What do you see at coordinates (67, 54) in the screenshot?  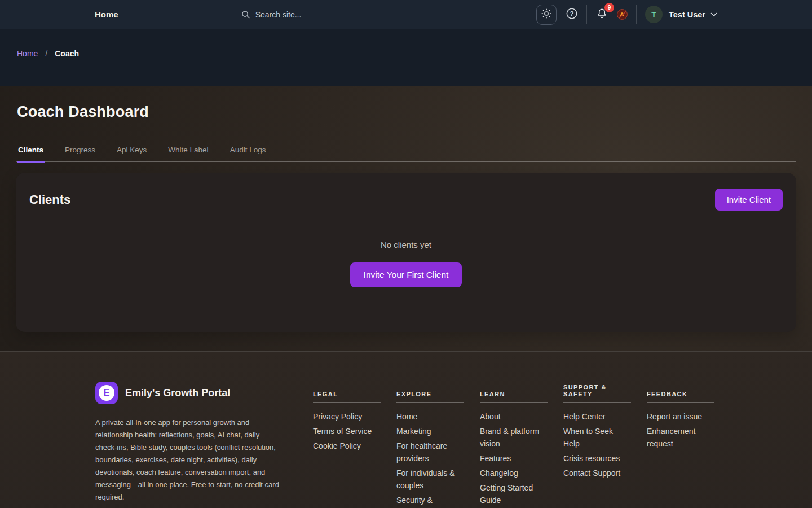 I see `breadcrumb-current: Coach` at bounding box center [67, 54].